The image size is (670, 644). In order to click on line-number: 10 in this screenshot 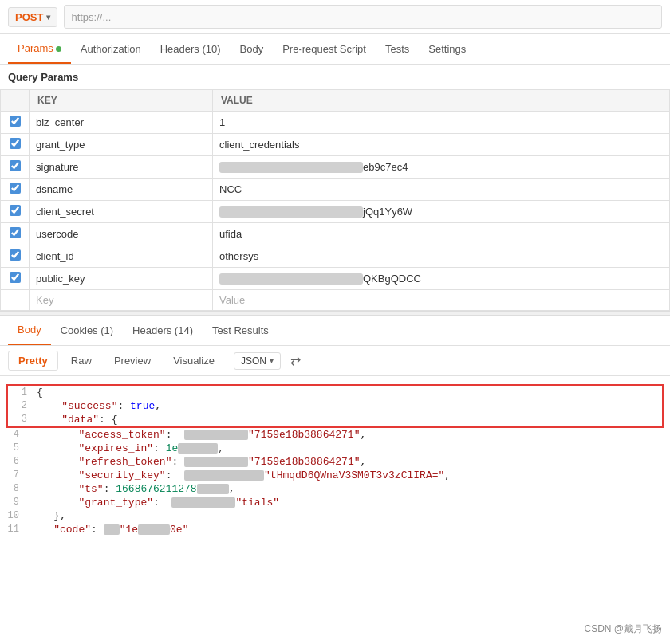, I will do `click(14, 516)`.